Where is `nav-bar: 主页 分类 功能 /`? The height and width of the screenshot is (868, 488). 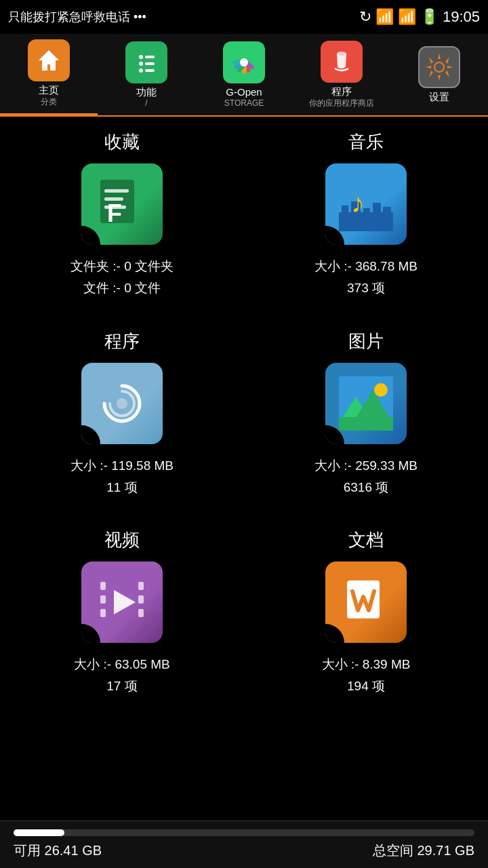
nav-bar: 主页 分类 功能 / is located at coordinates (244, 75).